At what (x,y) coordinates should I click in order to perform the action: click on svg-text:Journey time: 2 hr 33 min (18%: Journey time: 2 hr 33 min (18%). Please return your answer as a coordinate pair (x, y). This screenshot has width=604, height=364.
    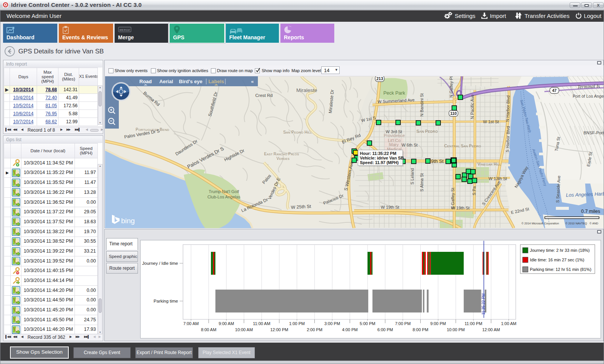
    Looking at the image, I should click on (560, 250).